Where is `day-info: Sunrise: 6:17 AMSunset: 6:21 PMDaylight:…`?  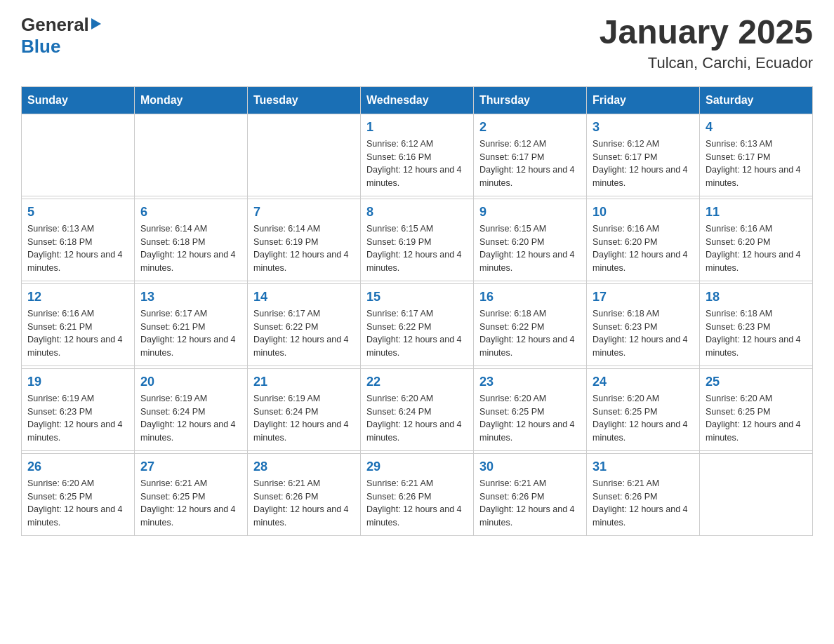 day-info: Sunrise: 6:17 AMSunset: 6:21 PMDaylight:… is located at coordinates (191, 334).